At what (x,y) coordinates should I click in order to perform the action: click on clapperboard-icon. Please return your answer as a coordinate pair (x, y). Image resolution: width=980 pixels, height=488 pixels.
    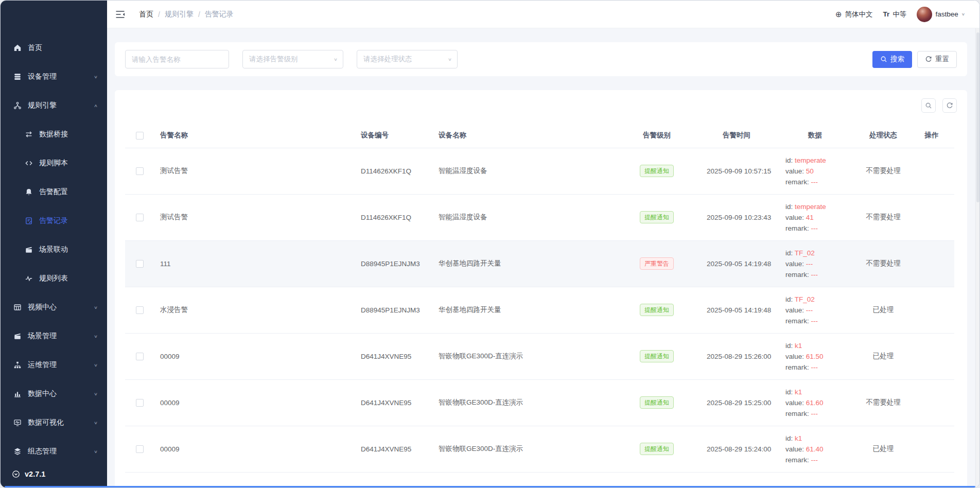
    Looking at the image, I should click on (18, 337).